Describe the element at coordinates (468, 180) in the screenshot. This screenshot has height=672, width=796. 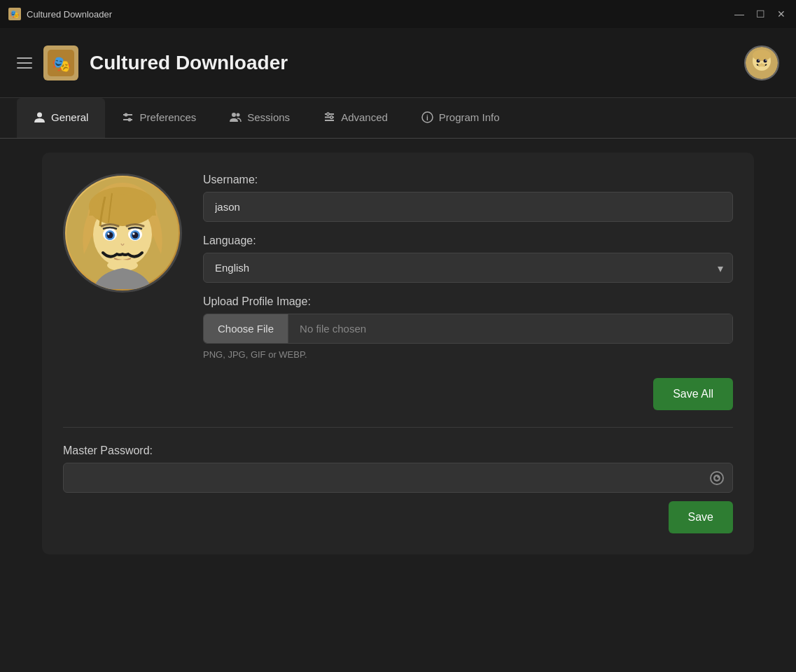
I see `username-label: Username:` at that location.